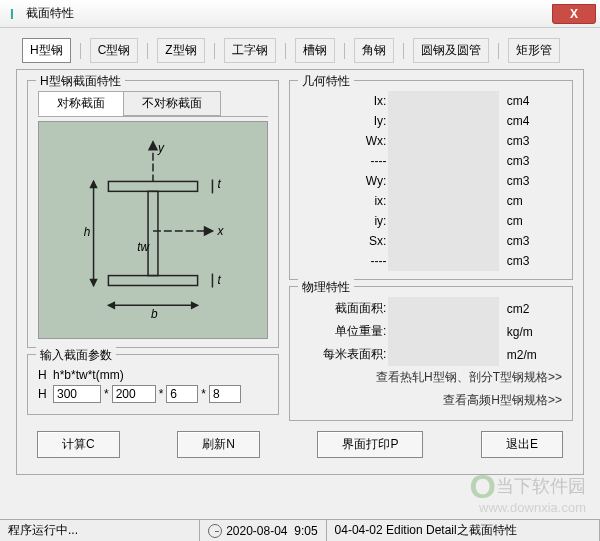  Describe the element at coordinates (76, 356) in the screenshot. I see `params-legend: 输入截面参数` at that location.